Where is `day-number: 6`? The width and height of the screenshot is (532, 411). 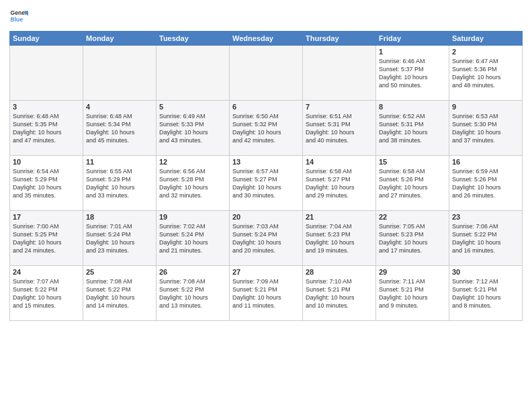
day-number: 6 is located at coordinates (266, 107).